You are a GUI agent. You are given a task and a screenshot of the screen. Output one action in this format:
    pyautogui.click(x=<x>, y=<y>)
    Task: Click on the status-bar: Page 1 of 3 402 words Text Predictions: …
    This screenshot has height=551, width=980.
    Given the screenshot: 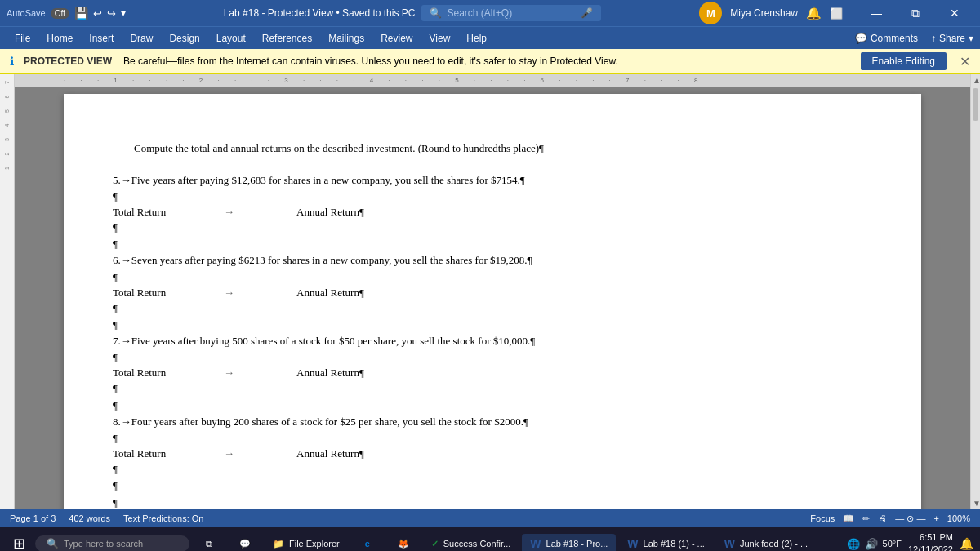 What is the action you would take?
    pyautogui.click(x=490, y=518)
    